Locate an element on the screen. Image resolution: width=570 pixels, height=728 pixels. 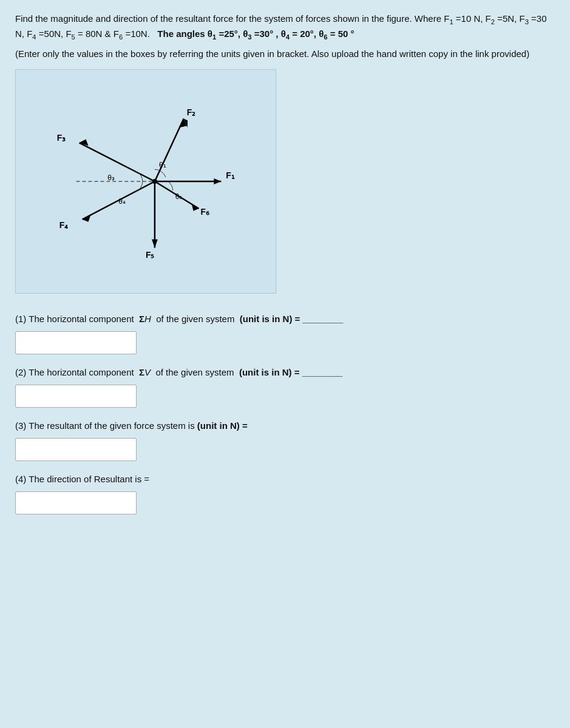
diagram-svg: F₁ F₂ F₃ F₄ F₅ F₆ θ₁ θ₃ θ₄ θ₆ is located at coordinates (146, 181).